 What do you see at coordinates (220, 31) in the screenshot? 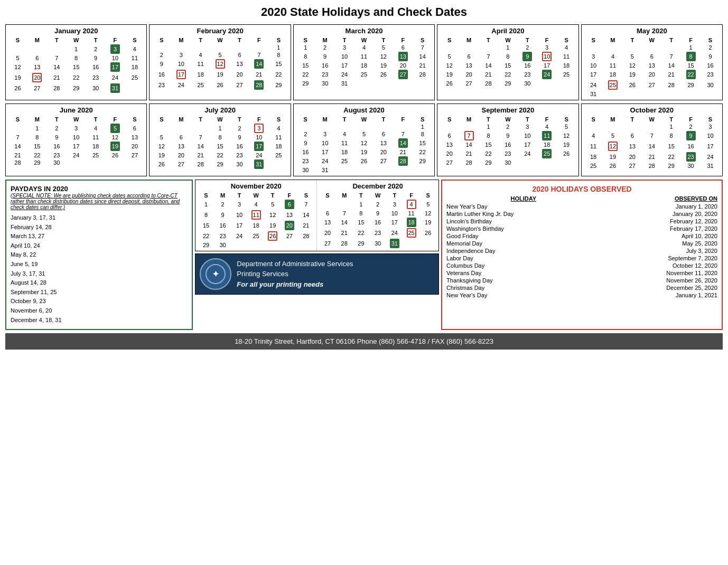
I see `month-title: February 2020` at bounding box center [220, 31].